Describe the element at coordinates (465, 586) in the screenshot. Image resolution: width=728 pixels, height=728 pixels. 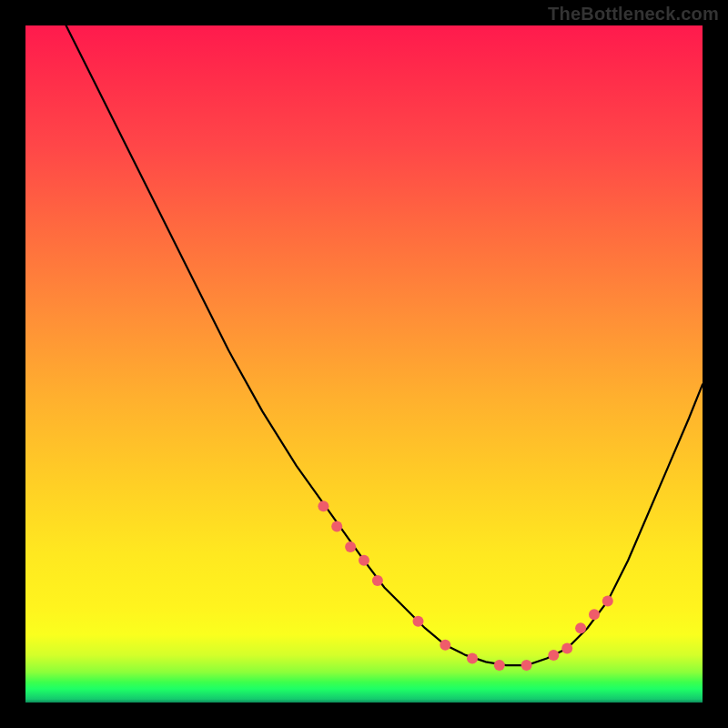
I see `highlight-dots` at that location.